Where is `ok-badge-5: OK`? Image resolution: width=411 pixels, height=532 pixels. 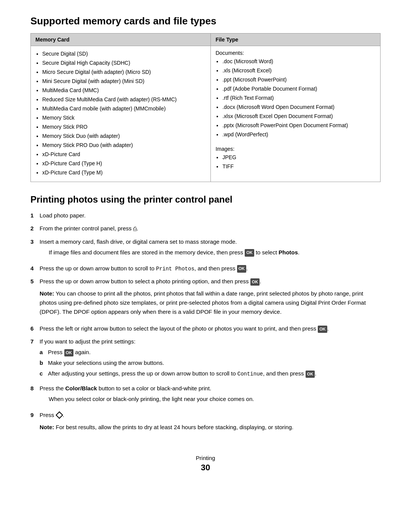
ok-badge-5: OK is located at coordinates (255, 282).